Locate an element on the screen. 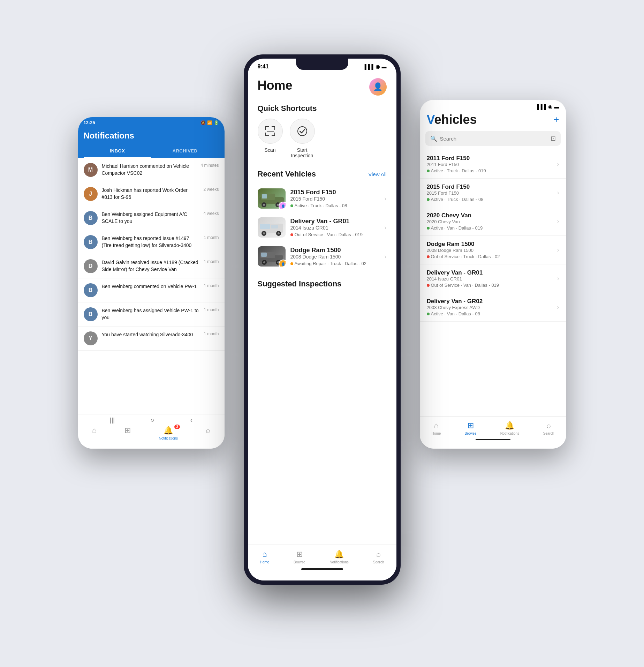 The width and height of the screenshot is (644, 667). right-vehicle-info-2: 2015 Ford F150 2015 Ford F150 Active · T… is located at coordinates (490, 193).